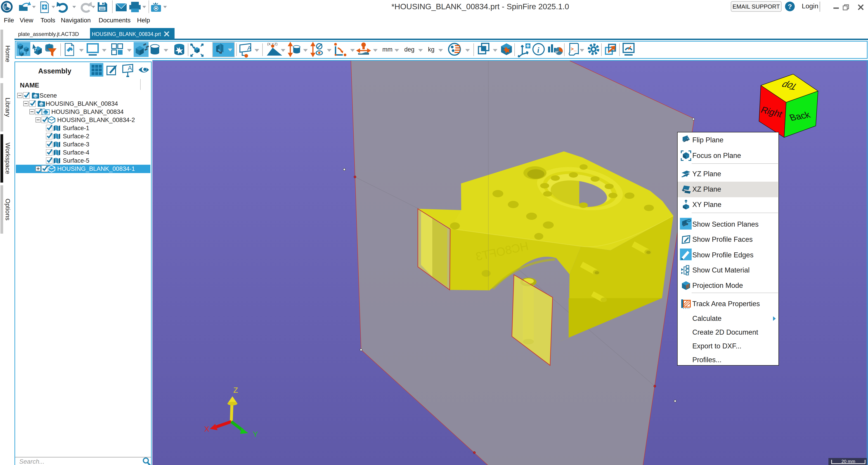 The height and width of the screenshot is (465, 868). What do you see at coordinates (76, 136) in the screenshot?
I see `svg-text: Surface-2` at bounding box center [76, 136].